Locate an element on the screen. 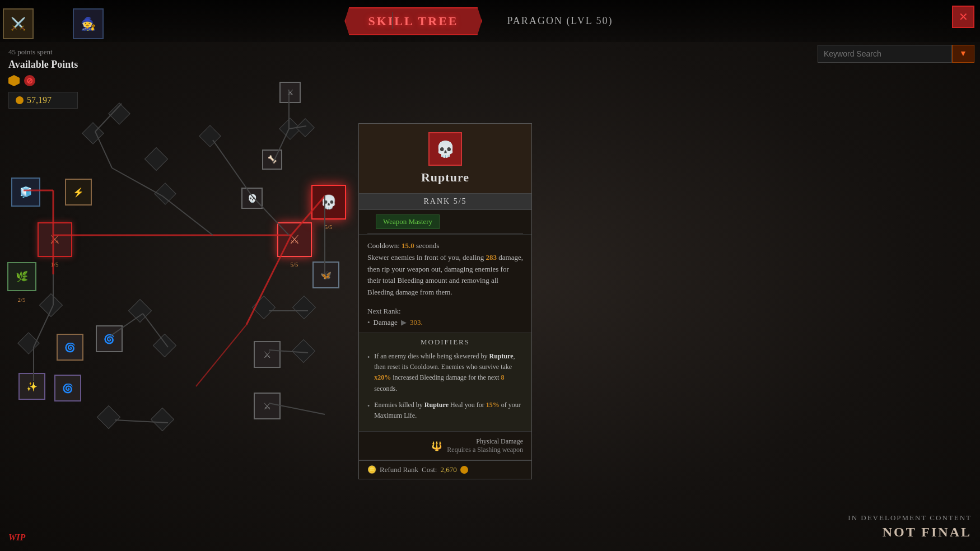  tooltip-cooldown-unit: seconds is located at coordinates (428, 245).